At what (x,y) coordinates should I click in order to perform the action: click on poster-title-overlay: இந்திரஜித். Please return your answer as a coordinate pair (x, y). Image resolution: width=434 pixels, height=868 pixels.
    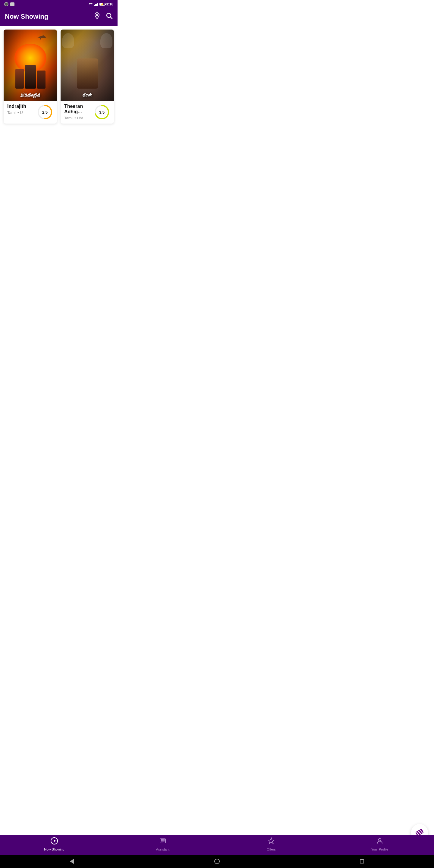
    Looking at the image, I should click on (30, 65).